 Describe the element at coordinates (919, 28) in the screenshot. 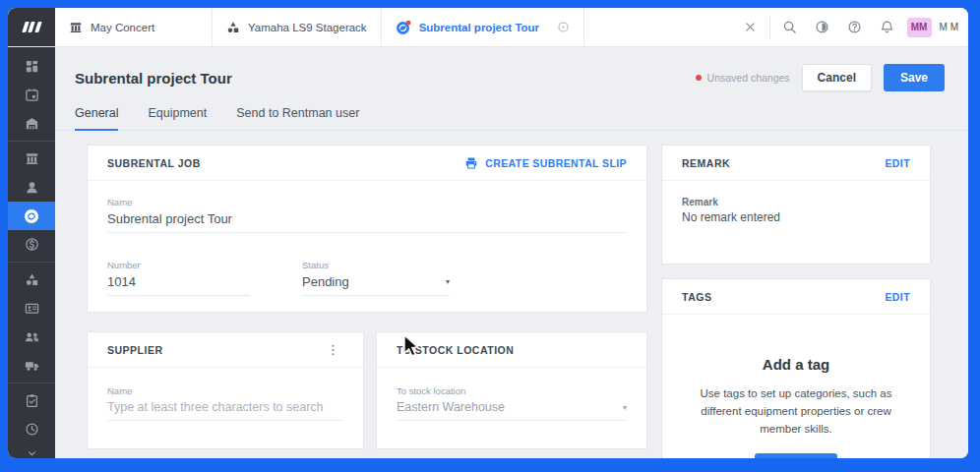

I see `user-avatar: MM` at that location.